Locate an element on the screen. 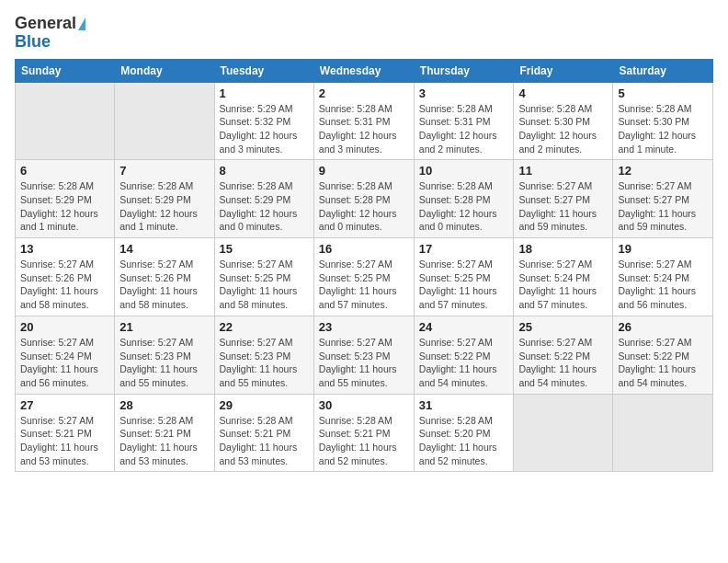 Image resolution: width=728 pixels, height=563 pixels. day-number: 4 is located at coordinates (563, 94).